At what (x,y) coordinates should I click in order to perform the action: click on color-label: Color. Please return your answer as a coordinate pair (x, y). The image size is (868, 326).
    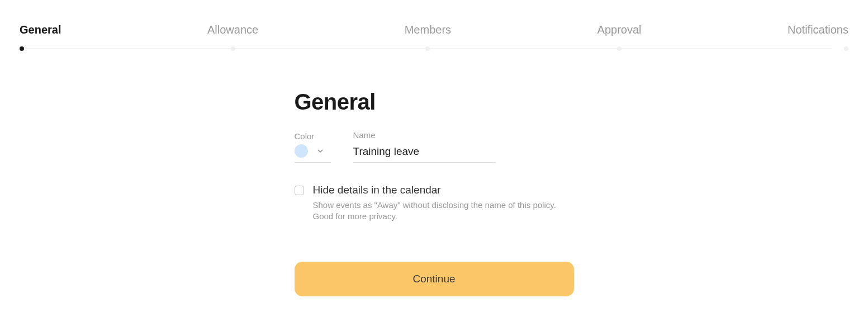
    Looking at the image, I should click on (313, 136).